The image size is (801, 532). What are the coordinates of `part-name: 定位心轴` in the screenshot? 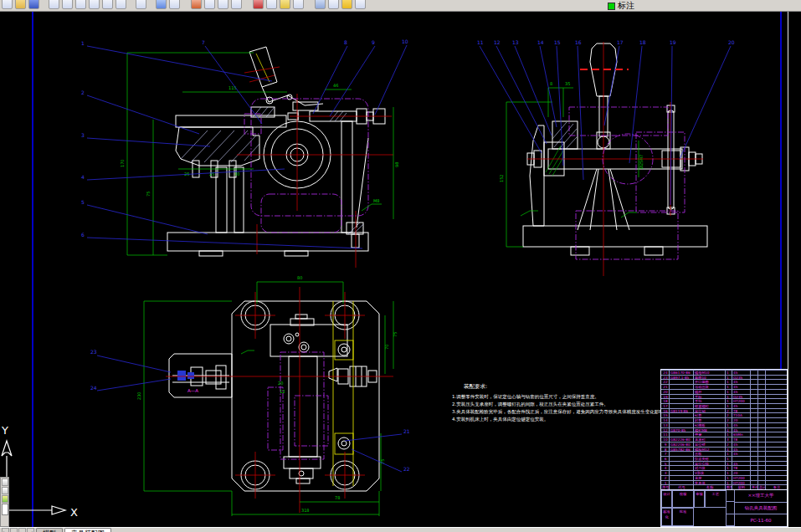 It's located at (709, 463).